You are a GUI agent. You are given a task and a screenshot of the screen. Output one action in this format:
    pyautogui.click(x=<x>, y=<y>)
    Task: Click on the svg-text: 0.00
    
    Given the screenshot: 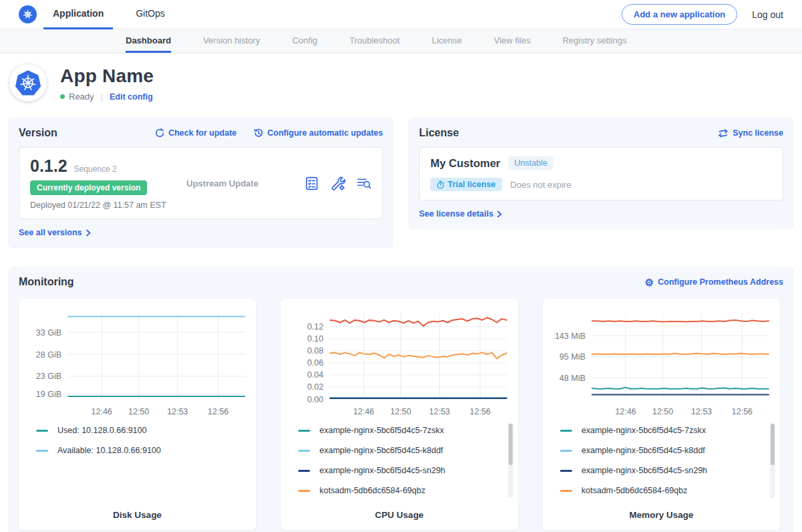 What is the action you would take?
    pyautogui.click(x=315, y=400)
    